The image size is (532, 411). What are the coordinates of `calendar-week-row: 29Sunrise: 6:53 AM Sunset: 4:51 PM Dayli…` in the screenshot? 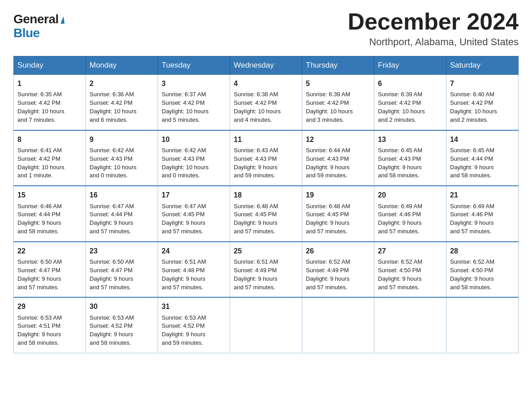 It's located at (266, 325).